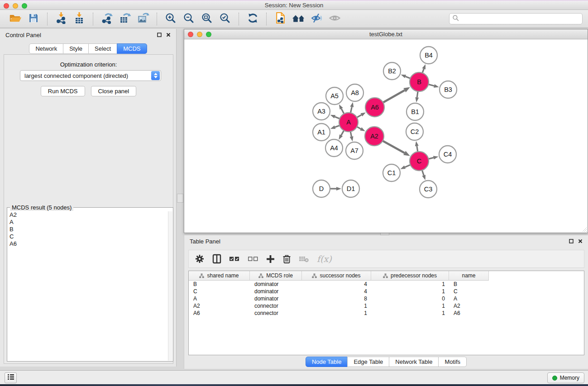 This screenshot has height=386, width=588. I want to click on import-table-button, so click(79, 19).